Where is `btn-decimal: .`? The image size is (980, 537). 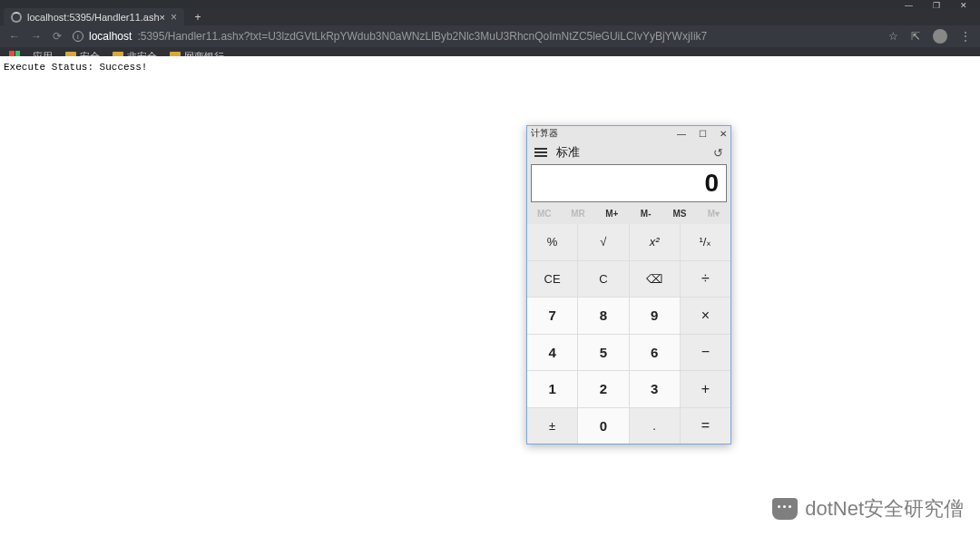 btn-decimal: . is located at coordinates (655, 426).